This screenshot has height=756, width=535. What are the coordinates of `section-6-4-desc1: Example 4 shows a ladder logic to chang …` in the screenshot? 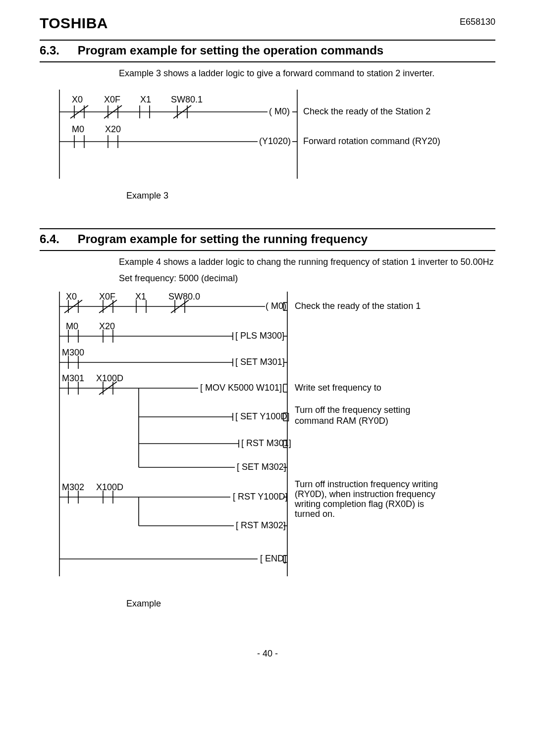 It's located at (307, 262).